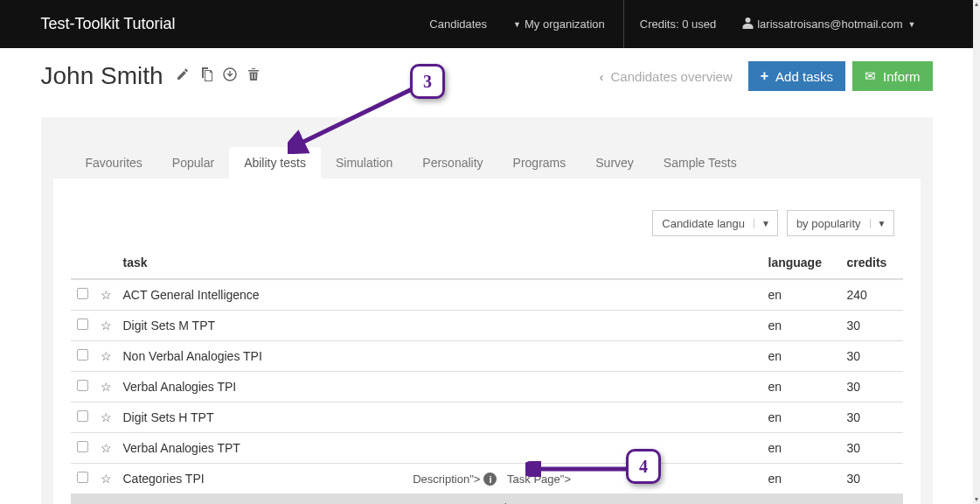 The image size is (980, 504). What do you see at coordinates (487, 480) in the screenshot?
I see `table-row: ☆Categories TPI Description">i Task Page…` at bounding box center [487, 480].